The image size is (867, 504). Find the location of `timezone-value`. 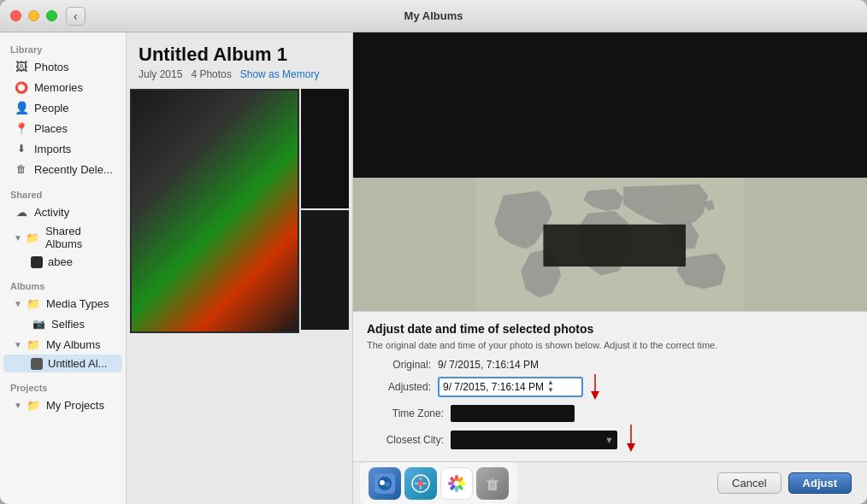

timezone-value is located at coordinates (513, 413).